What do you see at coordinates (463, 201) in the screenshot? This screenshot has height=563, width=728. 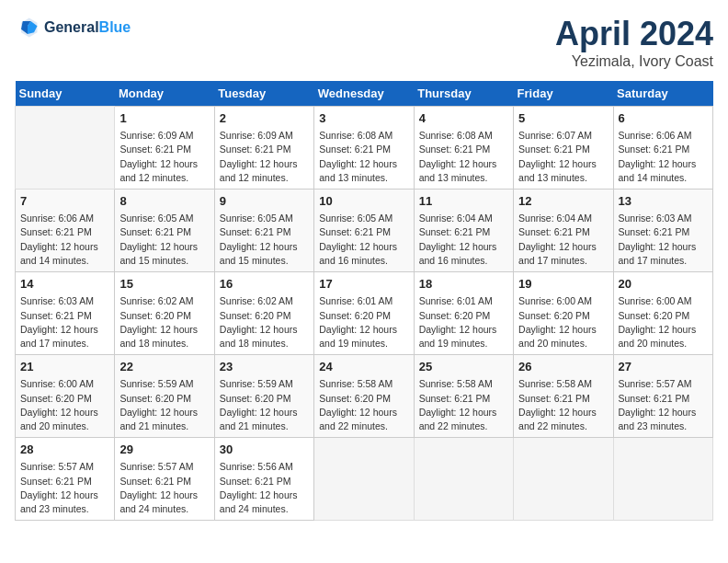 I see `day-number: 11` at bounding box center [463, 201].